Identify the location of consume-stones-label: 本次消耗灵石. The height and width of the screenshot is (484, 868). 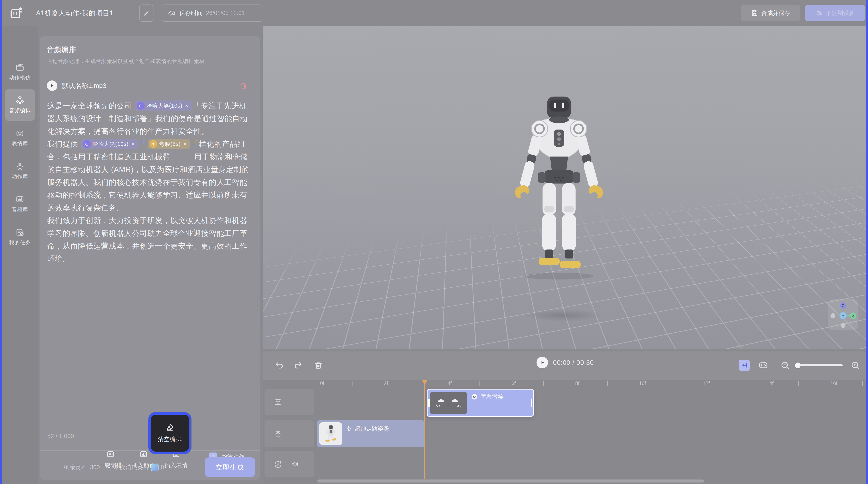
(131, 467).